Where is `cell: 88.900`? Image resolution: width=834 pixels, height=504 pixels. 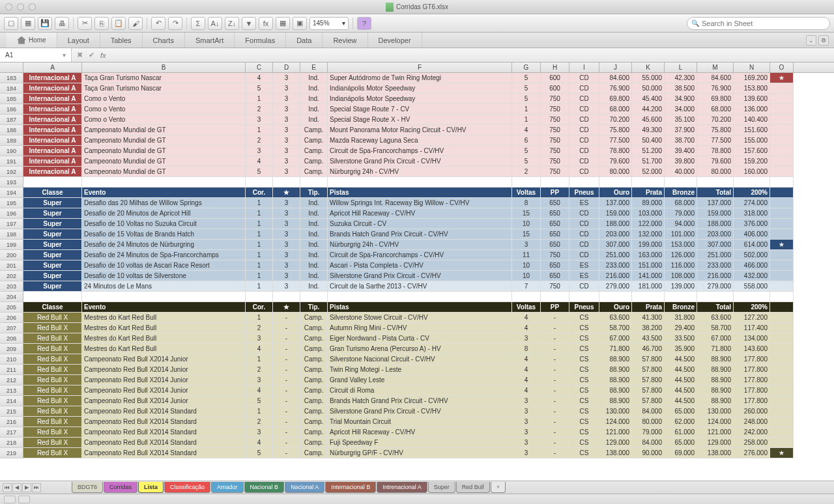
cell: 88.900 is located at coordinates (616, 401).